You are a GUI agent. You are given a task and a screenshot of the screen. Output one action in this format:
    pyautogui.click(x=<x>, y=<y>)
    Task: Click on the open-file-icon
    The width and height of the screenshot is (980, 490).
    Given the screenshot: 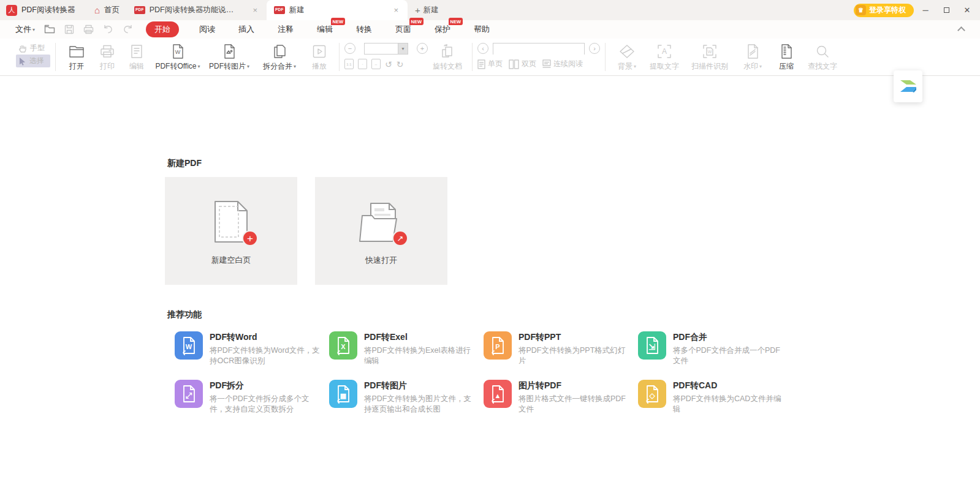 What is the action you would take?
    pyautogui.click(x=49, y=29)
    